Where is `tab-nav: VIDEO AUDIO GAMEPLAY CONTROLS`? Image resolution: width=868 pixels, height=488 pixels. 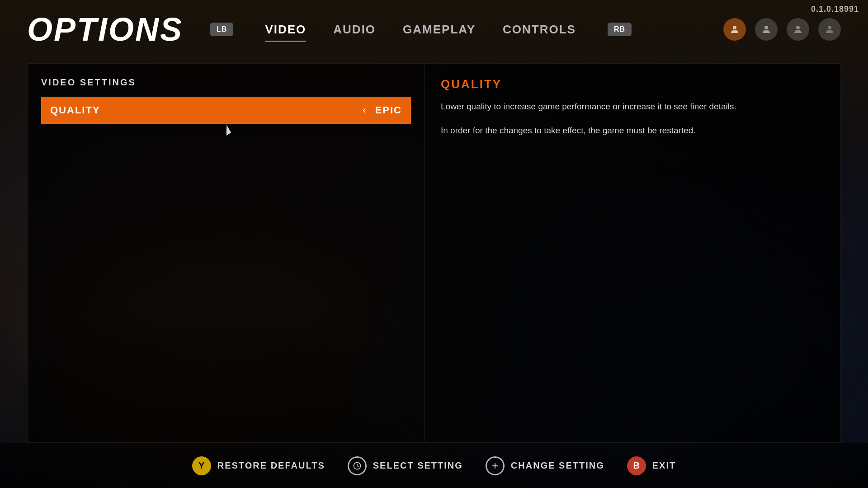 tab-nav: VIDEO AUDIO GAMEPLAY CONTROLS is located at coordinates (420, 30).